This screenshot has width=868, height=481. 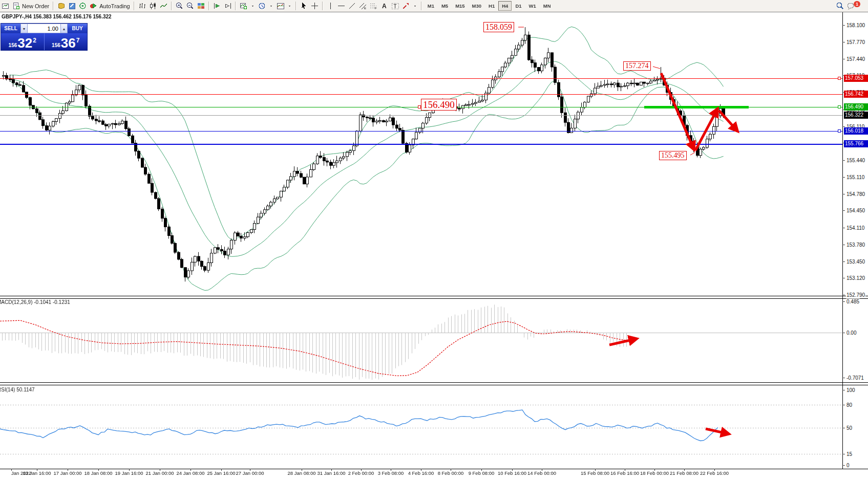 What do you see at coordinates (855, 6) in the screenshot?
I see `chat-icon: 1` at bounding box center [855, 6].